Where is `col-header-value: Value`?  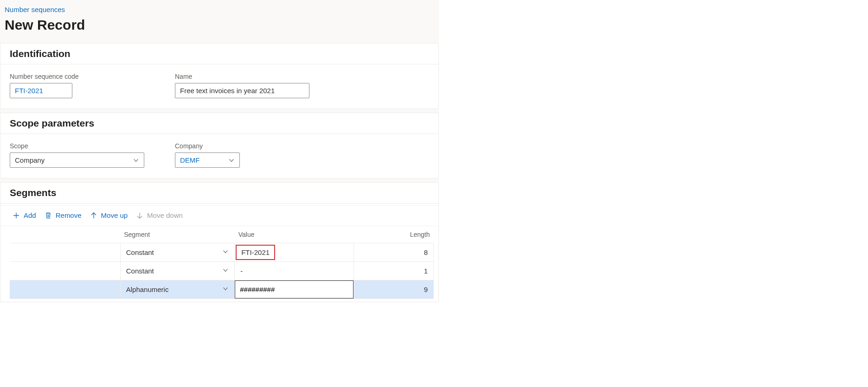
col-header-value: Value is located at coordinates (294, 235).